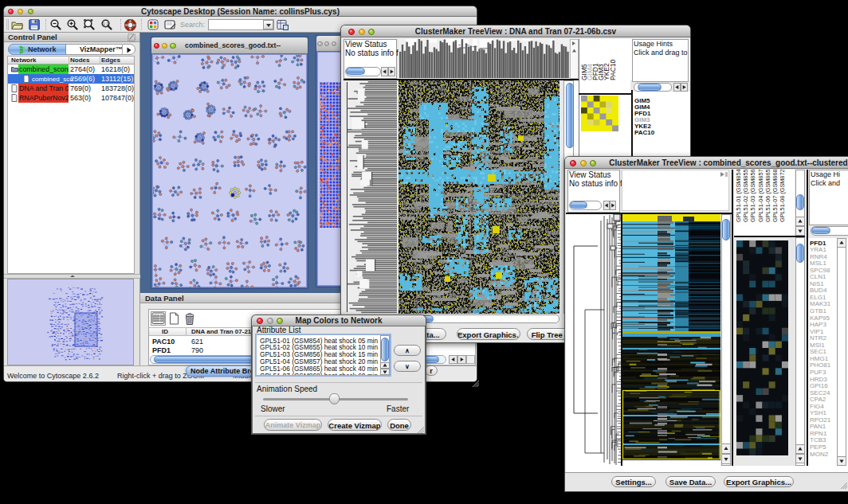 The height and width of the screenshot is (504, 848). Describe the element at coordinates (746, 196) in the screenshot. I see `svg-text: GPL51-02 (GSM855)` at that location.